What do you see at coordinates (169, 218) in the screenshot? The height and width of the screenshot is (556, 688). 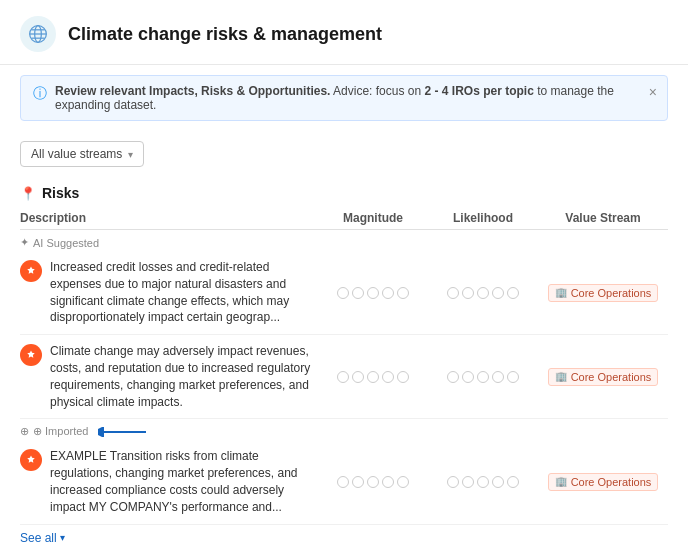 I see `col-description-label: Description` at bounding box center [169, 218].